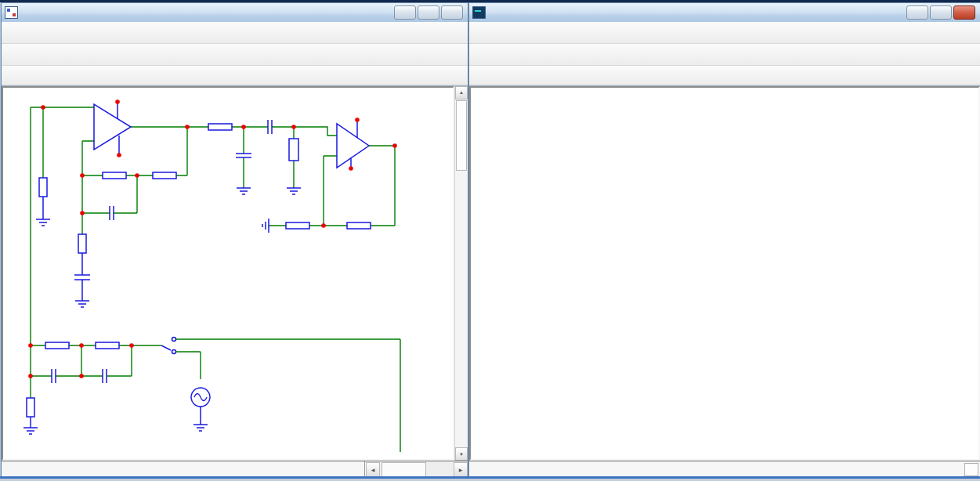  What do you see at coordinates (266, 226) in the screenshot?
I see `ground-r6-rotated` at bounding box center [266, 226].